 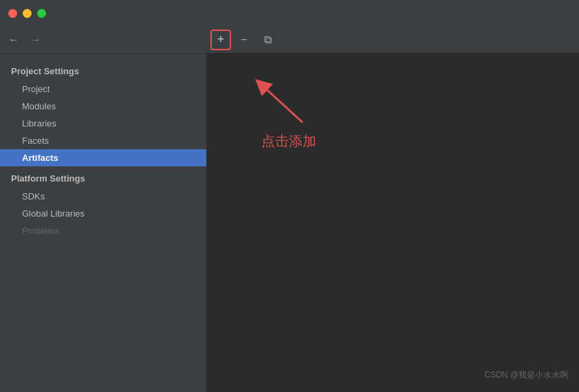 I want to click on remove-artifact-button: −, so click(x=244, y=40).